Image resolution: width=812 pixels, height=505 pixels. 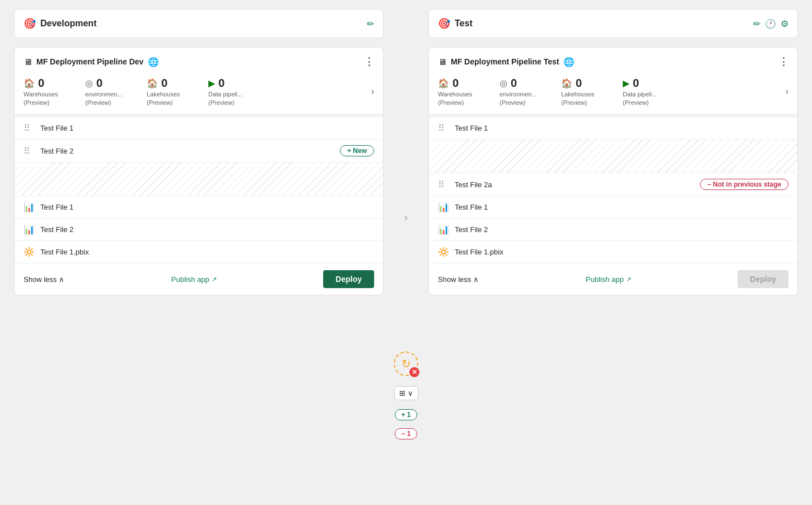 What do you see at coordinates (613, 279) in the screenshot?
I see `right-card-footer: Show less ∧ Publish app ↗ Deploy` at bounding box center [613, 279].